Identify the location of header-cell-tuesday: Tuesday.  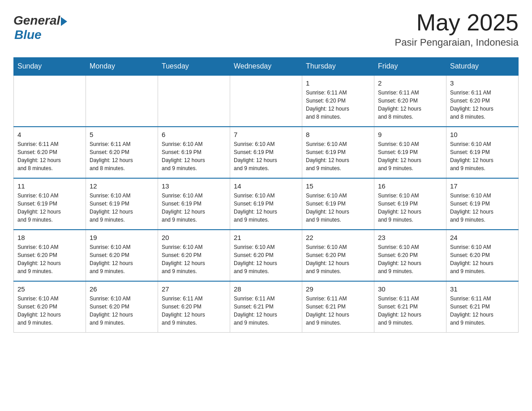
(194, 67).